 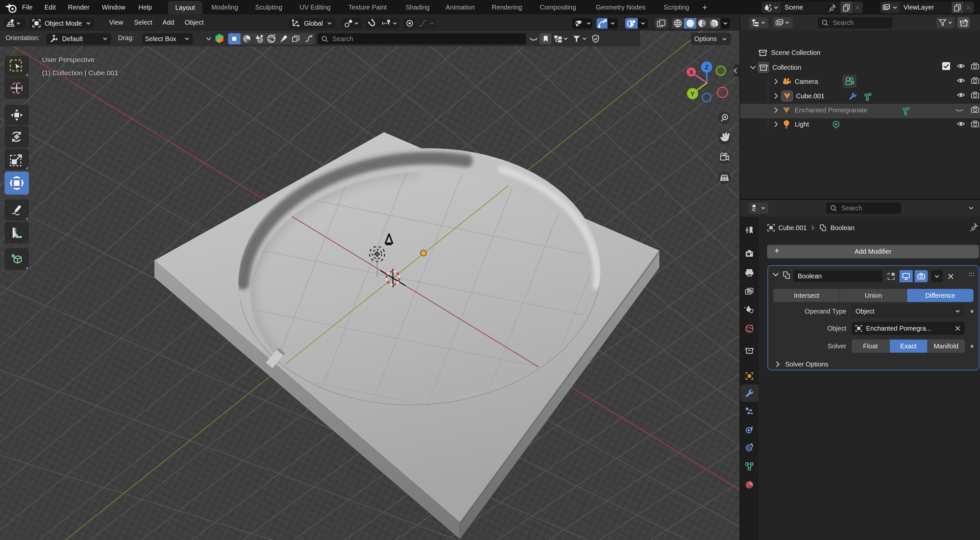 I want to click on svg-text: Z, so click(x=707, y=67).